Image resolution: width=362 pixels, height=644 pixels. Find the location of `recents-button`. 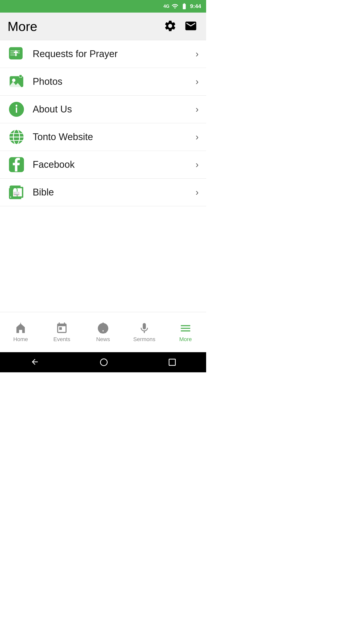

recents-button is located at coordinates (172, 362).